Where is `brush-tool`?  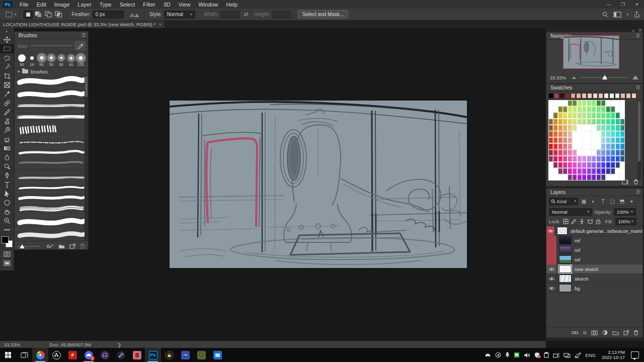 brush-tool is located at coordinates (7, 112).